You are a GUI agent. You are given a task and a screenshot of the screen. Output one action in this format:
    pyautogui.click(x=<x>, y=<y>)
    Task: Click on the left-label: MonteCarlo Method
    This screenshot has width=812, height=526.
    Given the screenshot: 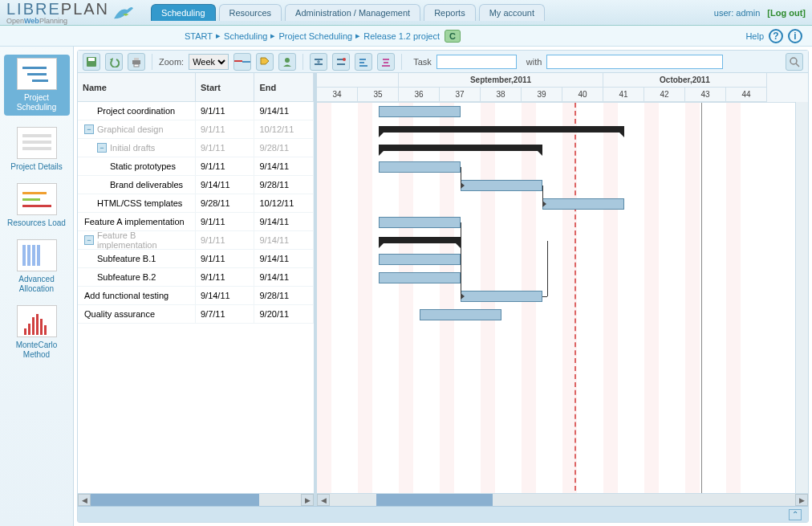 What is the action you would take?
    pyautogui.click(x=37, y=350)
    